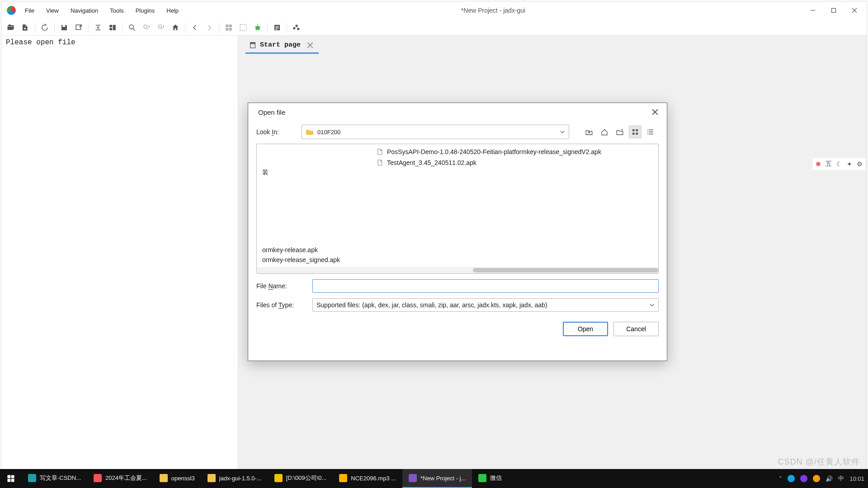  Describe the element at coordinates (432, 305) in the screenshot. I see `filetype-value: Supported files: (apk, dex, jar, class, …` at that location.